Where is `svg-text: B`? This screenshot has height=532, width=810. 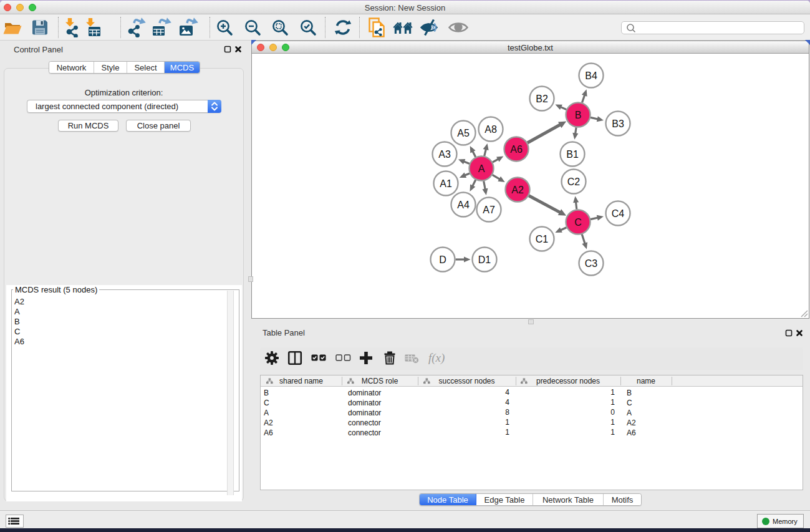 svg-text: B is located at coordinates (579, 115).